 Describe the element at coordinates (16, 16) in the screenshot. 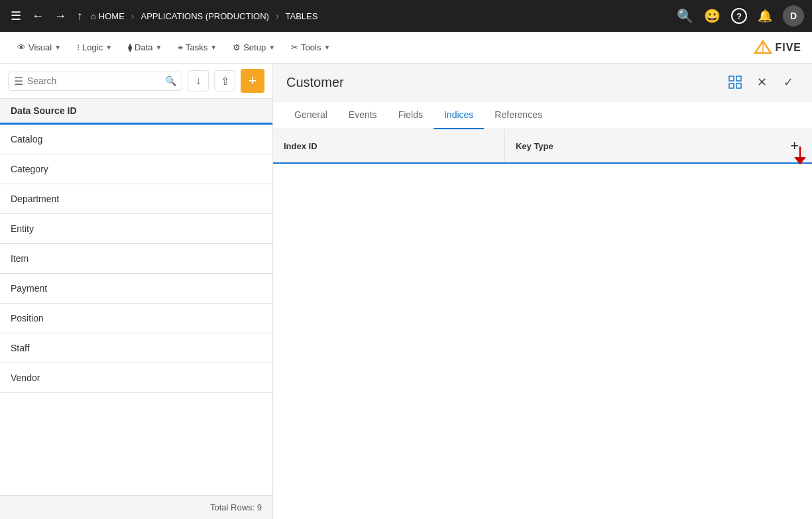

I see `menu-icon: ☰` at that location.